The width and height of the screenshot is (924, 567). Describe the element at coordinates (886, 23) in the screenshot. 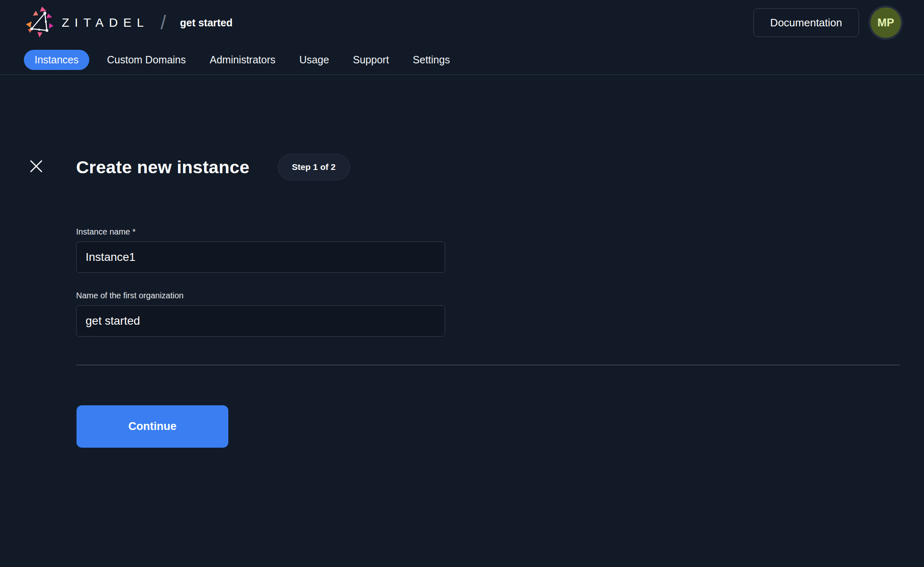

I see `avatar: MP` at that location.